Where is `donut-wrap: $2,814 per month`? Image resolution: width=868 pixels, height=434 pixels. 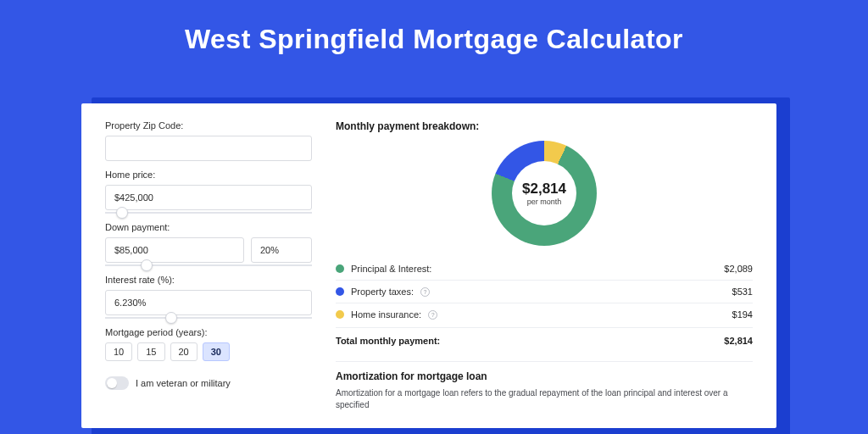 donut-wrap: $2,814 per month is located at coordinates (544, 193).